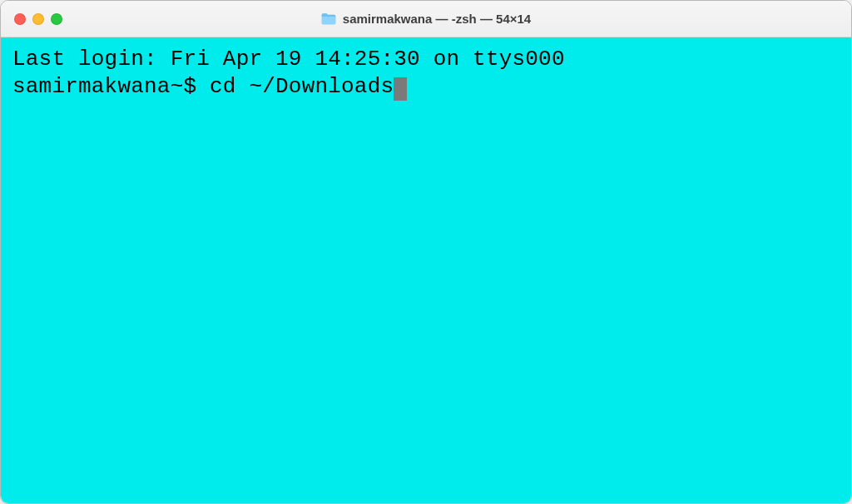 This screenshot has height=504, width=852. I want to click on title-center: samirmakwana — -zsh — 54×14, so click(426, 18).